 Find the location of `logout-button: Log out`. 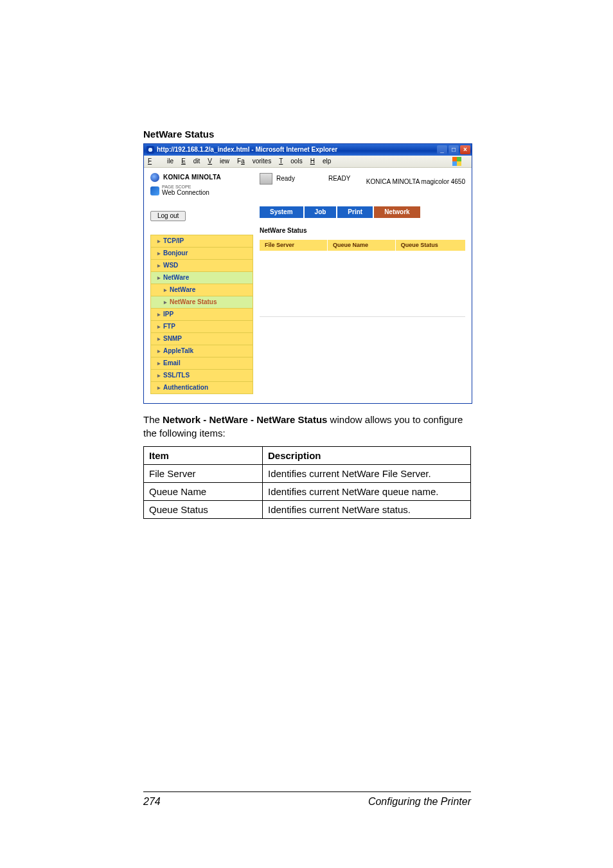

logout-button: Log out is located at coordinates (168, 216).